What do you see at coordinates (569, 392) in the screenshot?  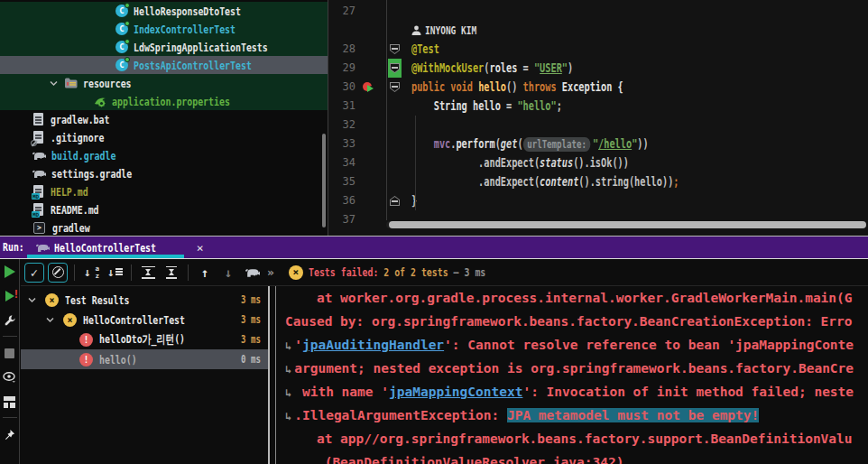 I see `console-line: ↳ with name 'jpaMappingContext': Invocat…` at bounding box center [569, 392].